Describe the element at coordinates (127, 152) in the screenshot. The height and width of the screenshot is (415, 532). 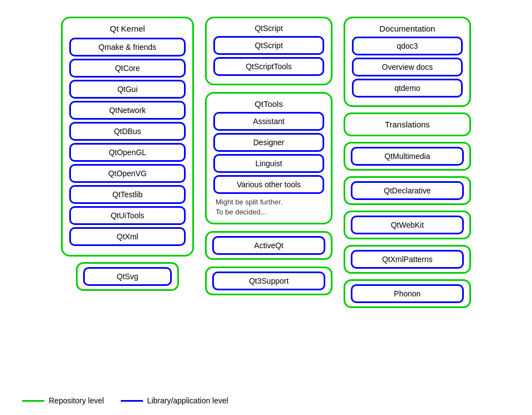
I see `lib-box-item: QtOpenGL` at that location.